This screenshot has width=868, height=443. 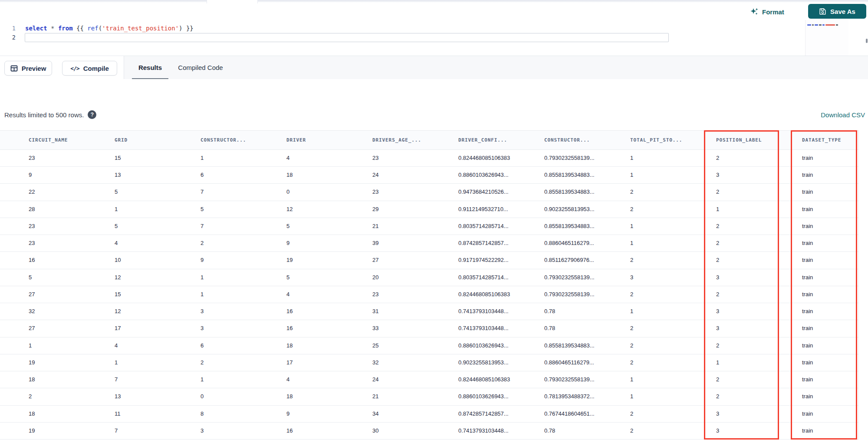 What do you see at coordinates (843, 11) in the screenshot?
I see `save-as-button-label: Save As` at bounding box center [843, 11].